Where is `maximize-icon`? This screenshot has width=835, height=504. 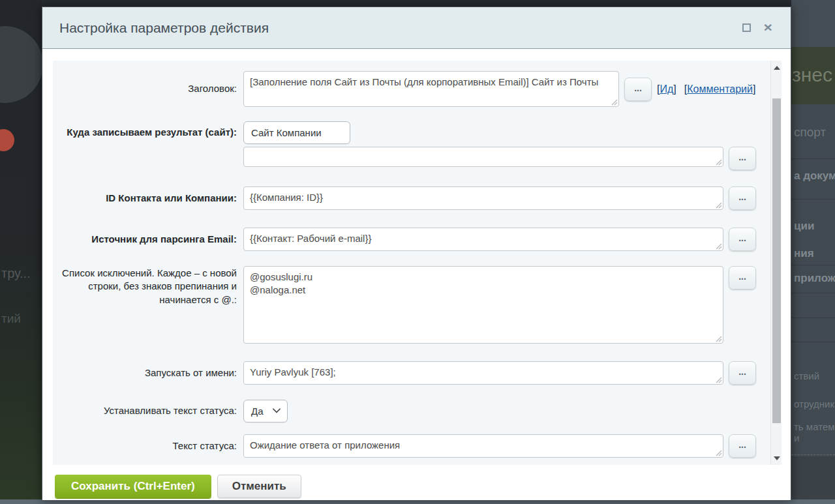
maximize-icon is located at coordinates (746, 27).